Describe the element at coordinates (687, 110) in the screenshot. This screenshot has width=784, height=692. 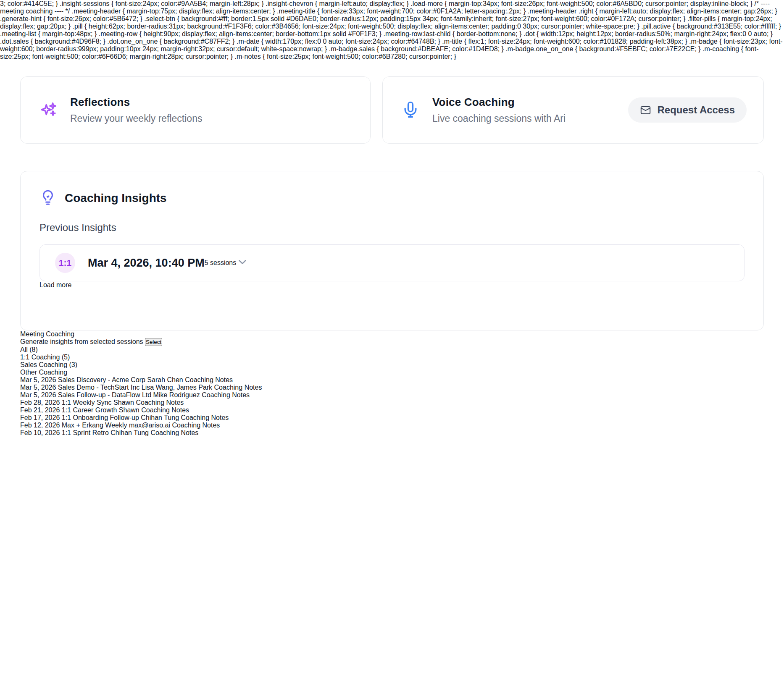
I see `request-access-button: Request Access` at that location.